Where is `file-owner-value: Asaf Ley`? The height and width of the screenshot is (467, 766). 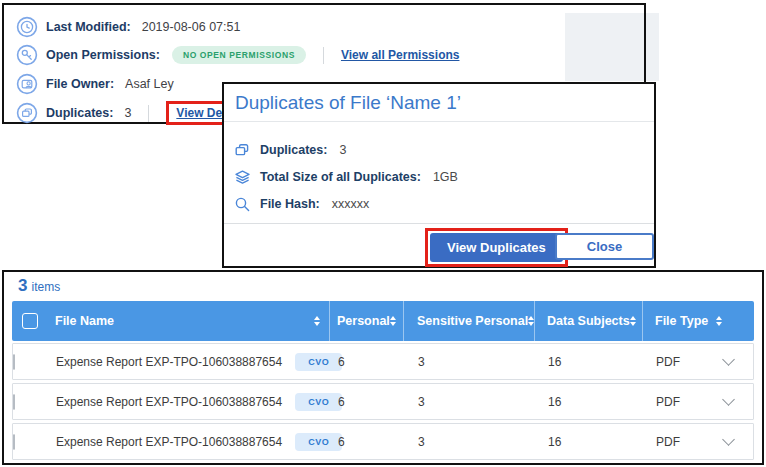
file-owner-value: Asaf Ley is located at coordinates (150, 84).